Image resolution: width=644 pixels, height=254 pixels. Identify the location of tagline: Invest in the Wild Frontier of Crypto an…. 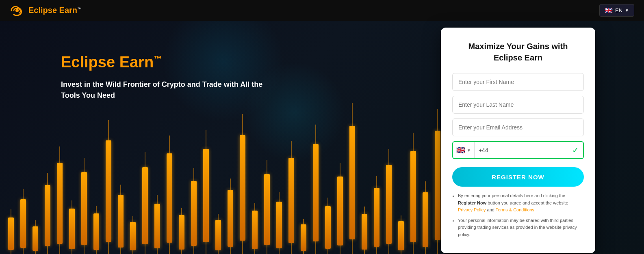
(162, 90).